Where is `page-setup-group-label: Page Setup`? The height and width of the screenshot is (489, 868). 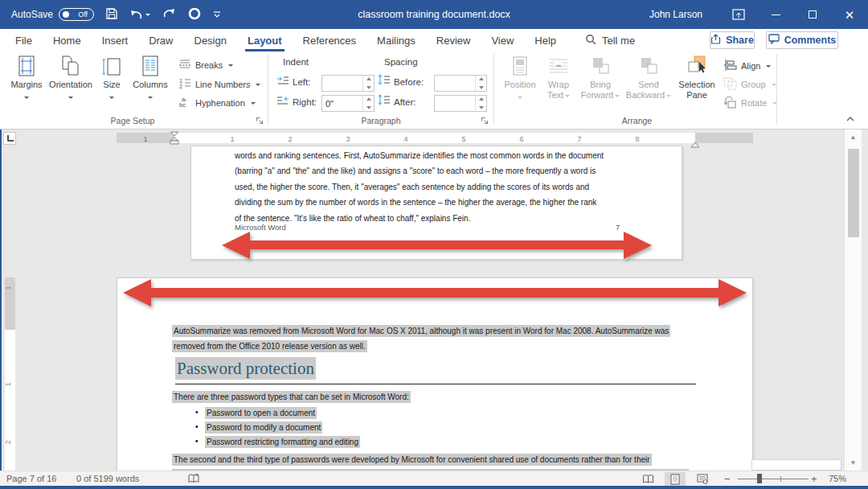
page-setup-group-label: Page Setup is located at coordinates (133, 121).